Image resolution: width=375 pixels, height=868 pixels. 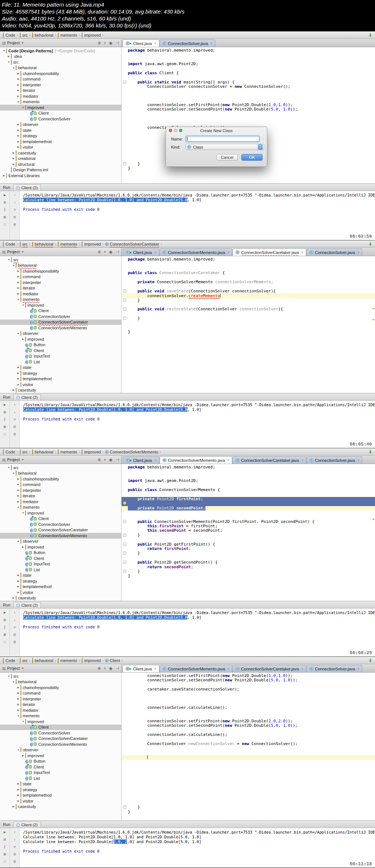 What do you see at coordinates (61, 547) in the screenshot?
I see `tree-item: ▶improved` at bounding box center [61, 547].